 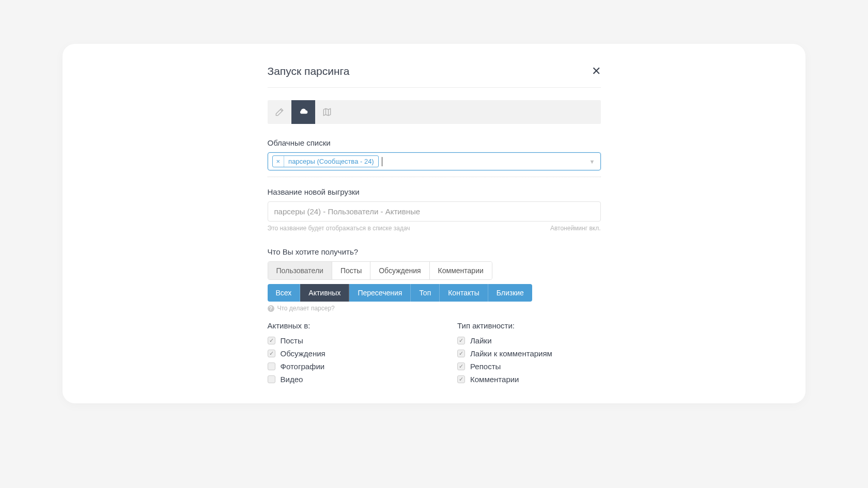 I want to click on active-in-column: Активных в: Посты Обсуждения Фотографии …, so click(x=339, y=354).